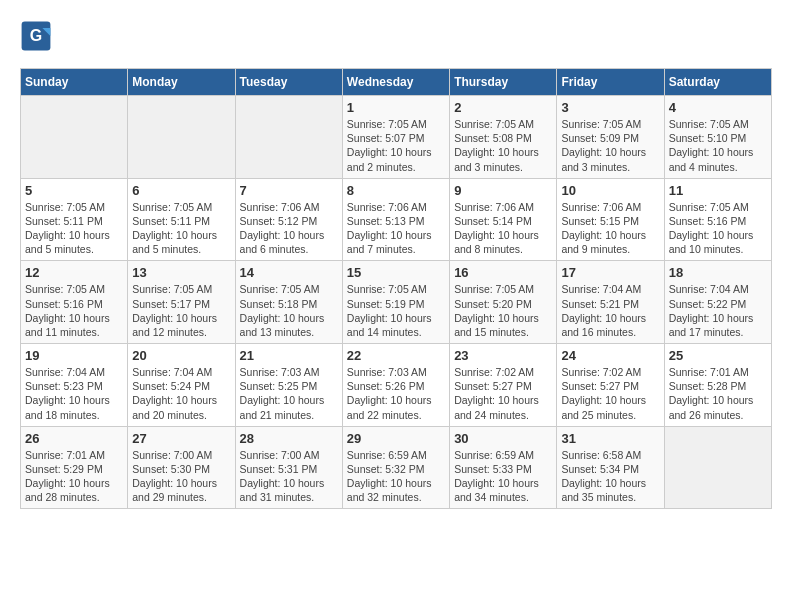  Describe the element at coordinates (396, 356) in the screenshot. I see `day-number: 22` at that location.